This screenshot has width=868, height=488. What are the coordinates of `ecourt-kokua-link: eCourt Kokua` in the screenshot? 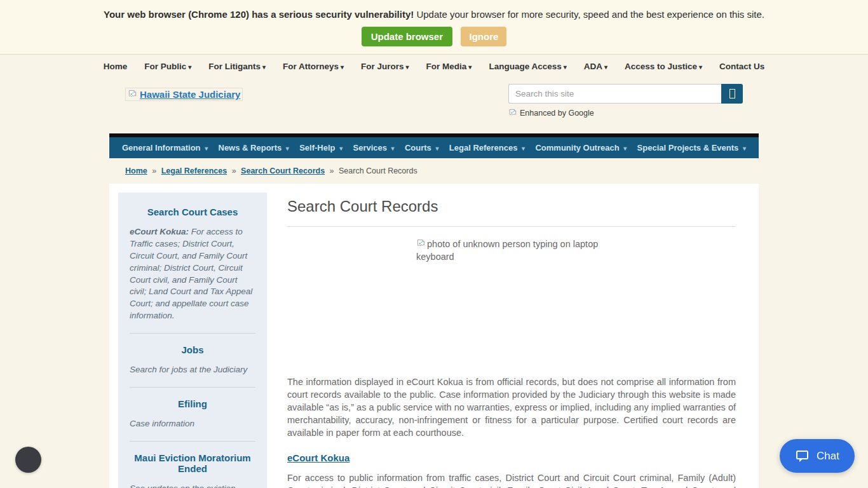 It's located at (318, 458).